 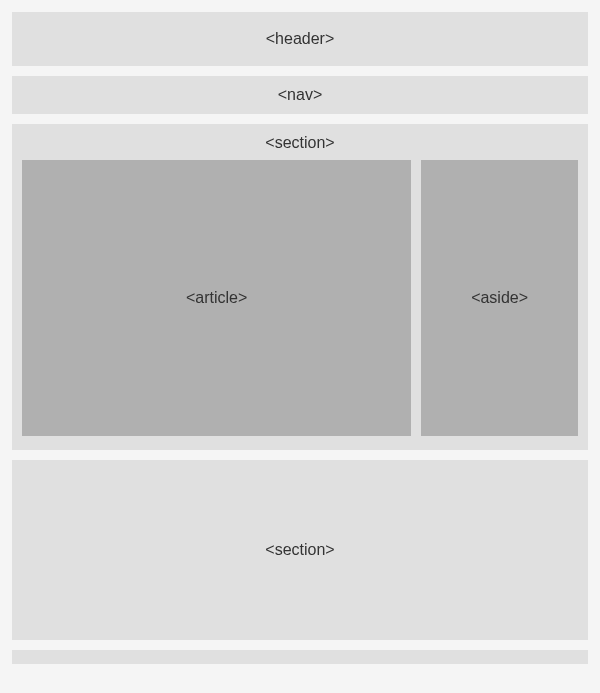 What do you see at coordinates (300, 95) in the screenshot?
I see `nav-block: <nav>` at bounding box center [300, 95].